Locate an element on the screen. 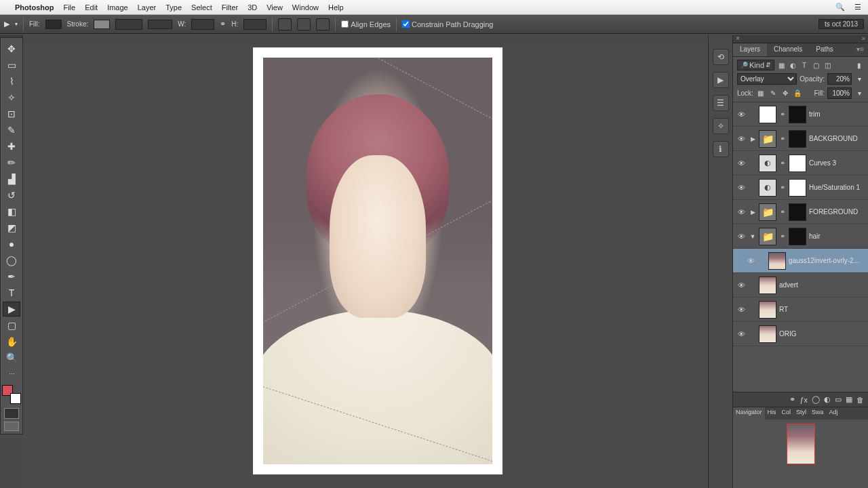 The width and height of the screenshot is (868, 488). crop-tool-icon: ⊡ is located at coordinates (12, 114).